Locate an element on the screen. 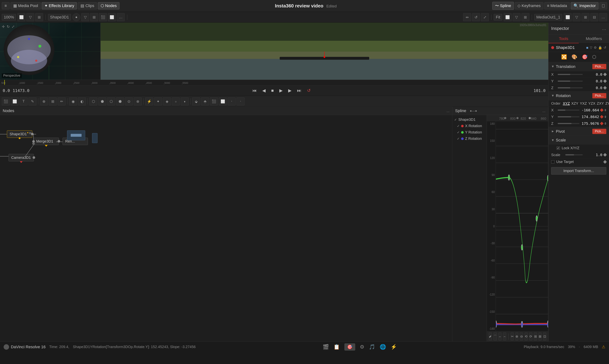 This screenshot has height=364, width=609. translation-y-diamond is located at coordinates (605, 81).